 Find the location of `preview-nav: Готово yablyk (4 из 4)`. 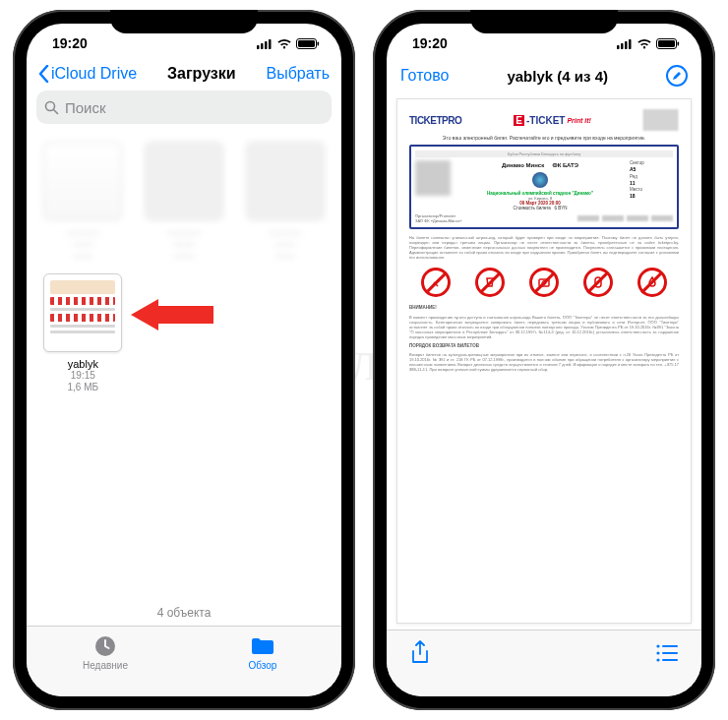

preview-nav: Готово yablyk (4 из 4) is located at coordinates (544, 79).